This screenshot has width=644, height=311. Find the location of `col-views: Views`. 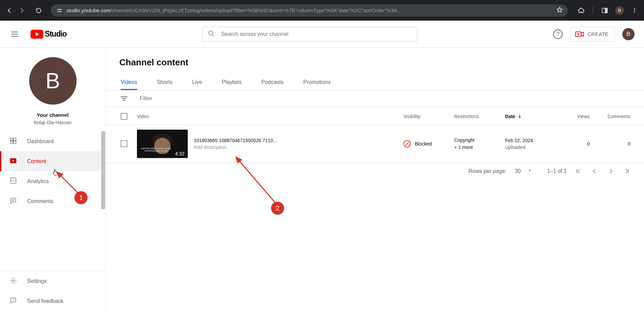

col-views: Views is located at coordinates (573, 116).